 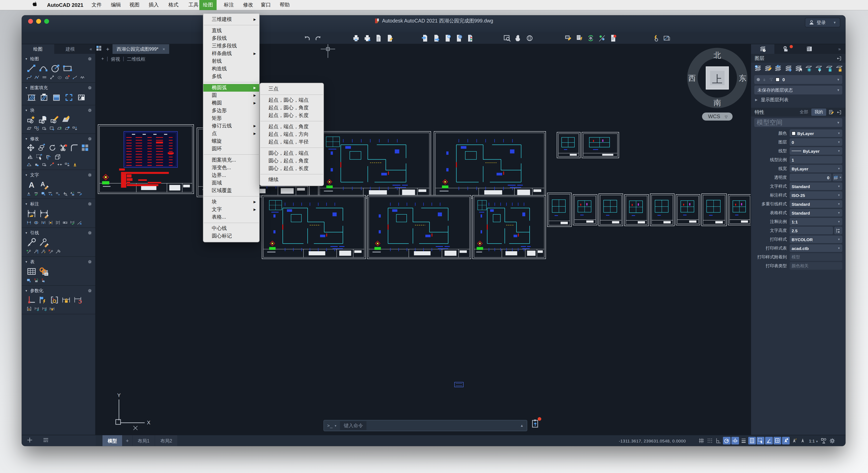 What do you see at coordinates (29, 223) in the screenshot?
I see `linear-dim-tool-icon` at bounding box center [29, 223].